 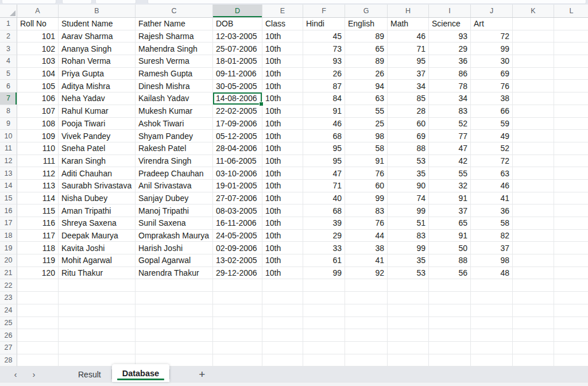 What do you see at coordinates (283, 285) in the screenshot?
I see `cell-E22` at bounding box center [283, 285].